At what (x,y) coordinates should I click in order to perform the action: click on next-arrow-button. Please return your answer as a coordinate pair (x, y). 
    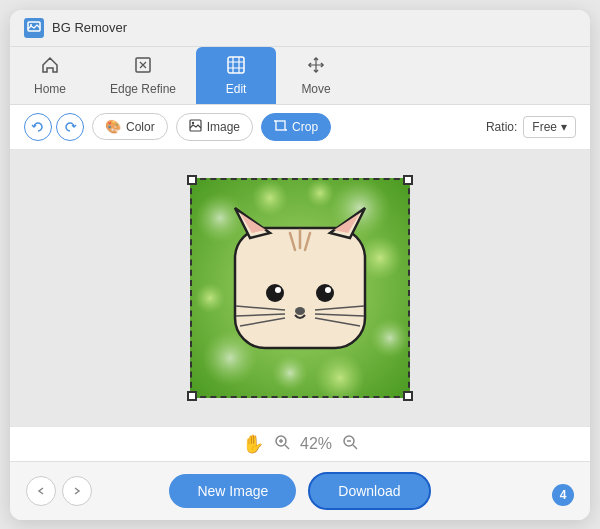
    Looking at the image, I should click on (77, 491).